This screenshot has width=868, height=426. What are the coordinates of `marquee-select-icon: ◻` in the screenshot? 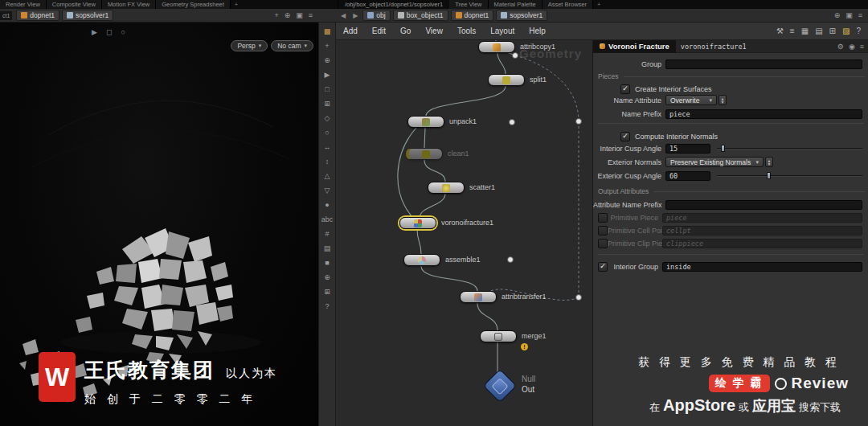 It's located at (109, 32).